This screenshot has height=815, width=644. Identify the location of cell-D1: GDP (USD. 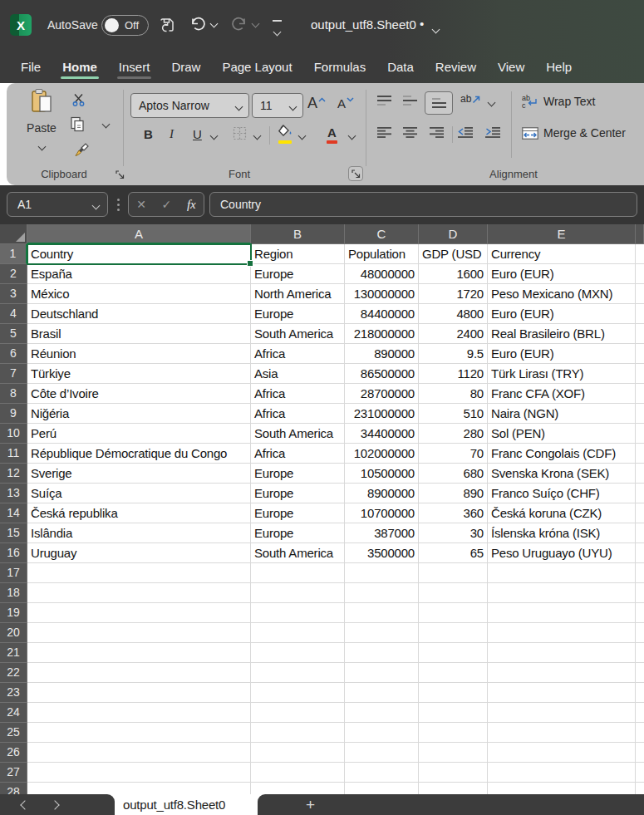
(454, 254).